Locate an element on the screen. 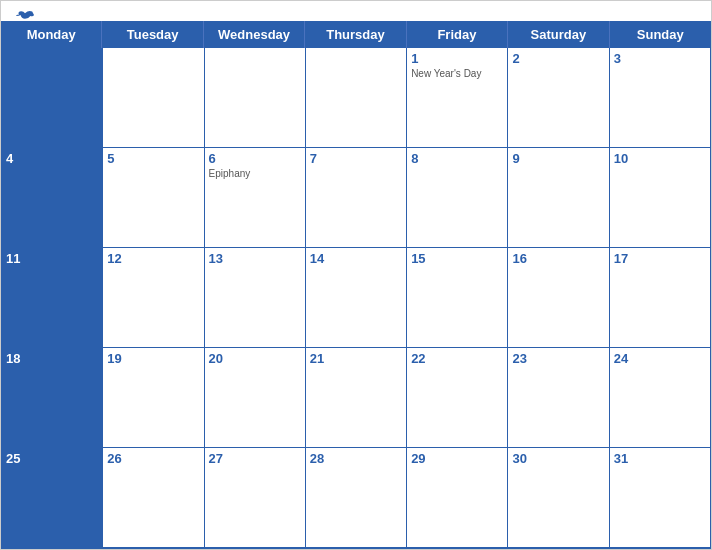  day-cell: 26 is located at coordinates (154, 498).